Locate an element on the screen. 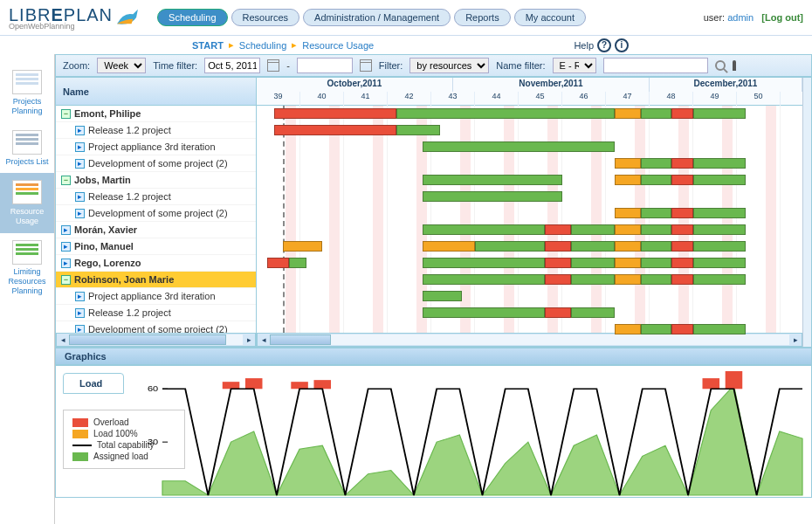  resource-row: ▸Pino, Manuel is located at coordinates (155, 246).